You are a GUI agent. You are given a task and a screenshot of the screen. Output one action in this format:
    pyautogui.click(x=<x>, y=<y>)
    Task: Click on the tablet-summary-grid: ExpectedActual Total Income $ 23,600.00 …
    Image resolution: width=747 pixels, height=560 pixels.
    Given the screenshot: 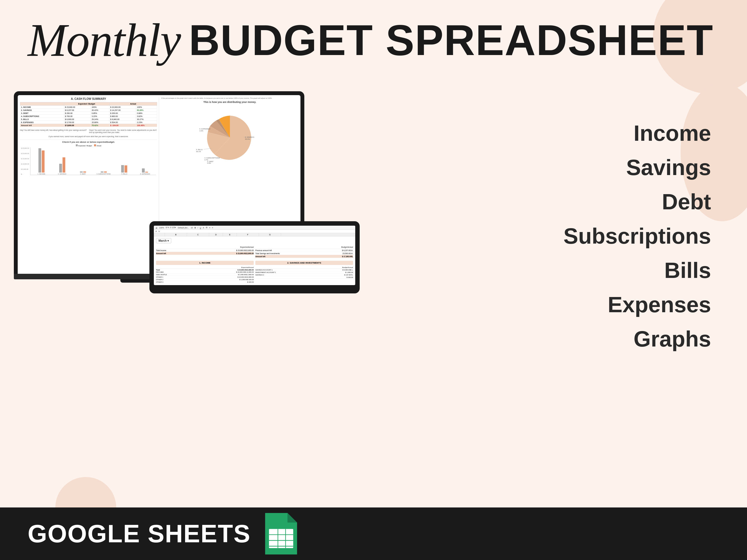 What is the action you would take?
    pyautogui.click(x=255, y=252)
    